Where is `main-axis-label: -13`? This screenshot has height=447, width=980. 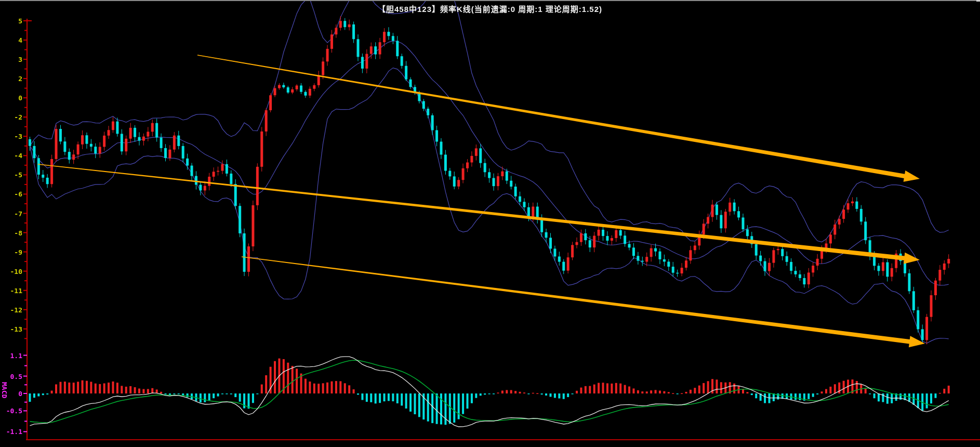
main-axis-label: -13 is located at coordinates (17, 328).